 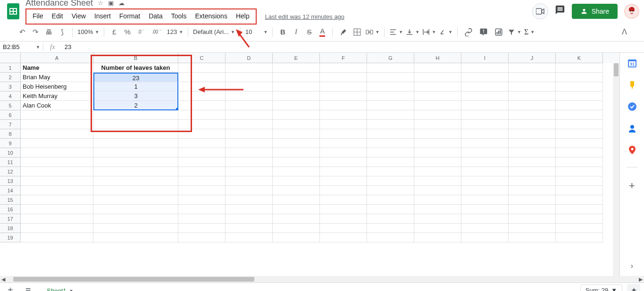 I want to click on cell: Keith Murray, so click(x=57, y=96).